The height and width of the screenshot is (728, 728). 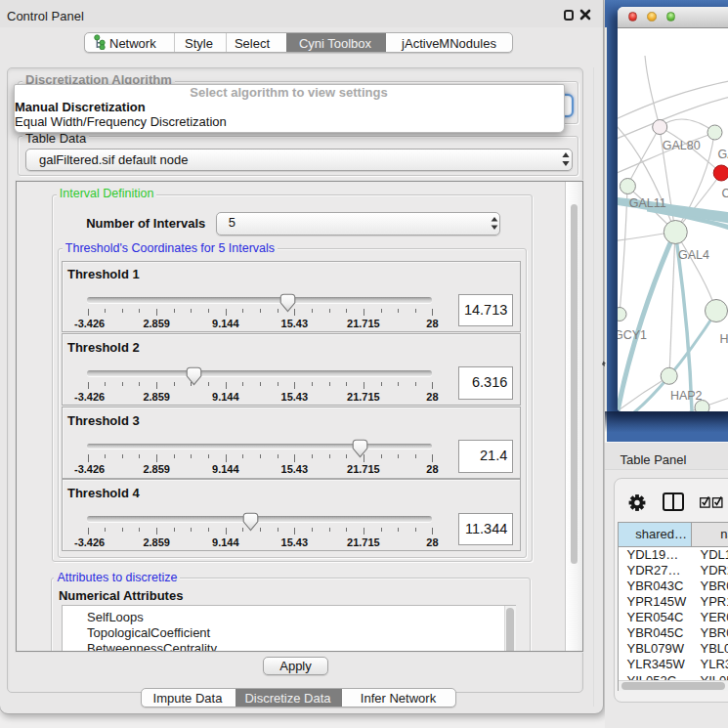 I want to click on svg-text: HIS4, so click(x=723, y=338).